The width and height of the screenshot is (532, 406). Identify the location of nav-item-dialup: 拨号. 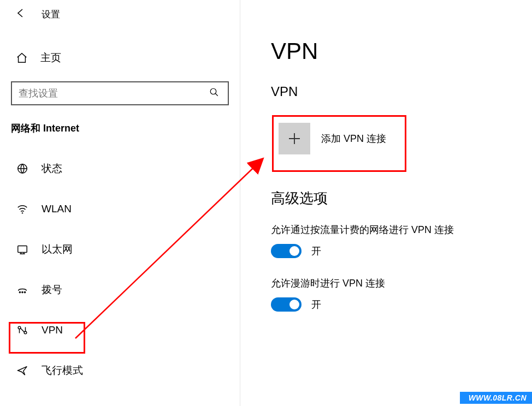
(120, 290).